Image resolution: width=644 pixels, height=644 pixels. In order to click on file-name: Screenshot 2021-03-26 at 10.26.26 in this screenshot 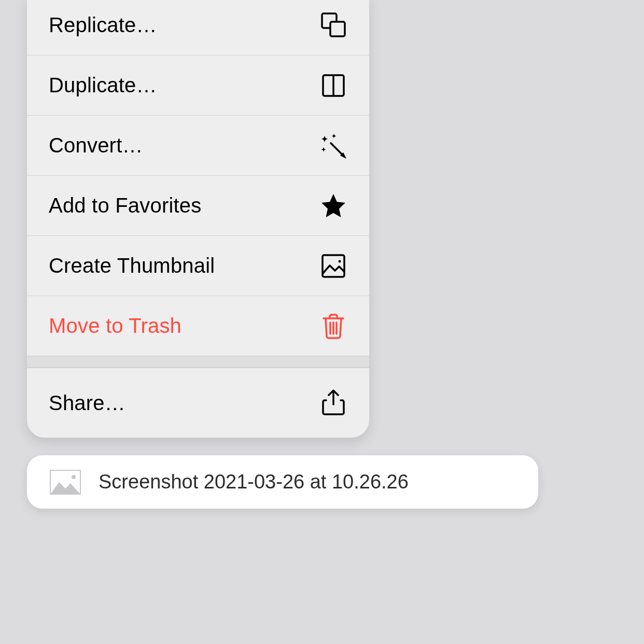, I will do `click(254, 482)`.